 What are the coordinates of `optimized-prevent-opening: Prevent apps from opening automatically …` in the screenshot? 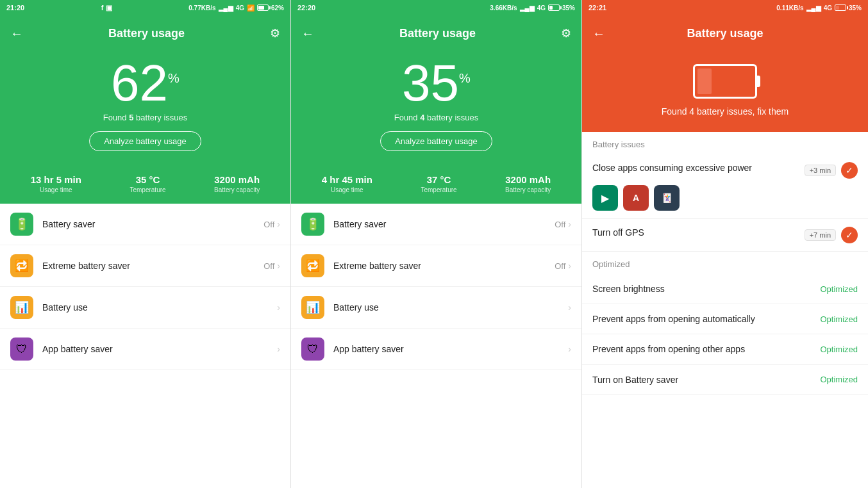 It's located at (725, 319).